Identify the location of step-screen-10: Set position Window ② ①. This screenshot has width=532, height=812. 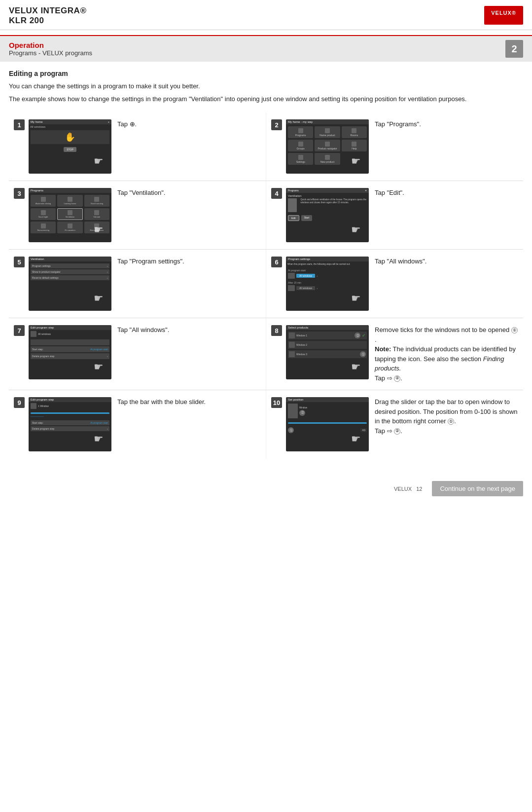
(327, 424).